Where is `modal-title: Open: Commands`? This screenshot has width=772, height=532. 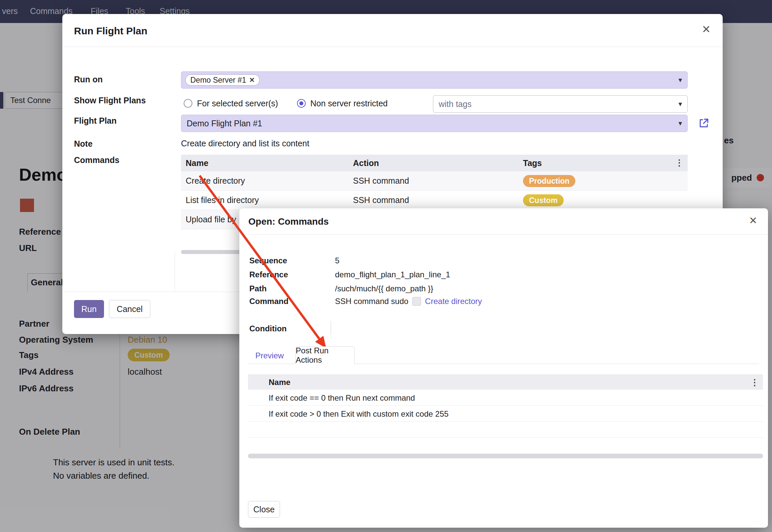
modal-title: Open: Commands is located at coordinates (289, 222).